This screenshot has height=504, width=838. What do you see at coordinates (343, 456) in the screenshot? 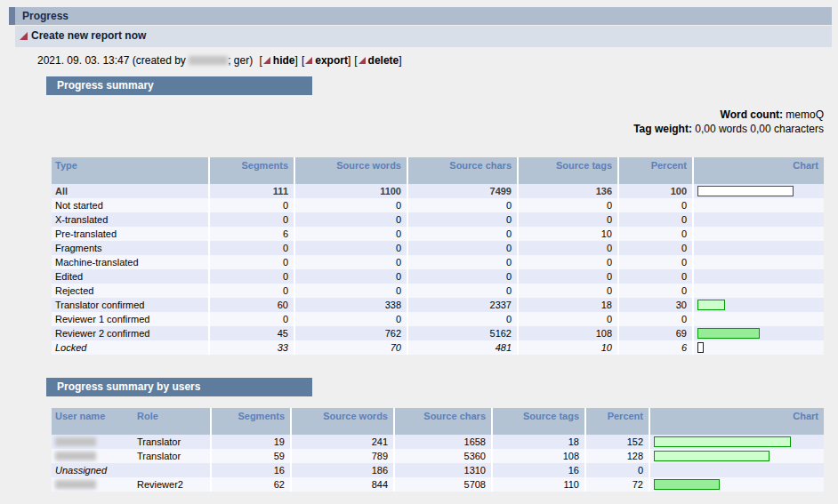
I see `table-cell: 789` at bounding box center [343, 456].